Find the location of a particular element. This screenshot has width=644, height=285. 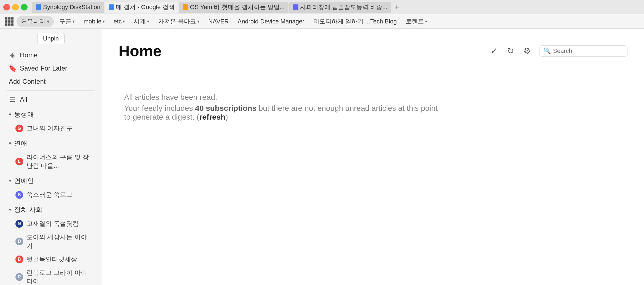

sidebar-home-label: Home is located at coordinates (29, 55).